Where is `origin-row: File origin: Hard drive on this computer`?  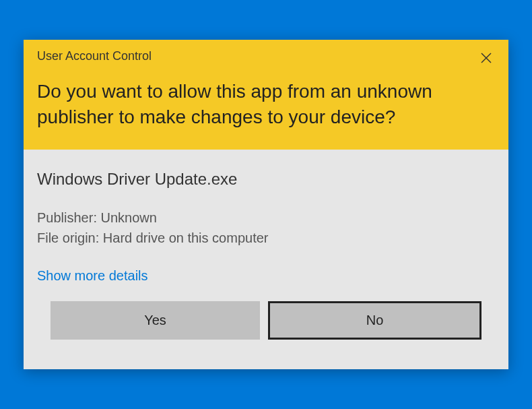
origin-row: File origin: Hard drive on this computer is located at coordinates (266, 238).